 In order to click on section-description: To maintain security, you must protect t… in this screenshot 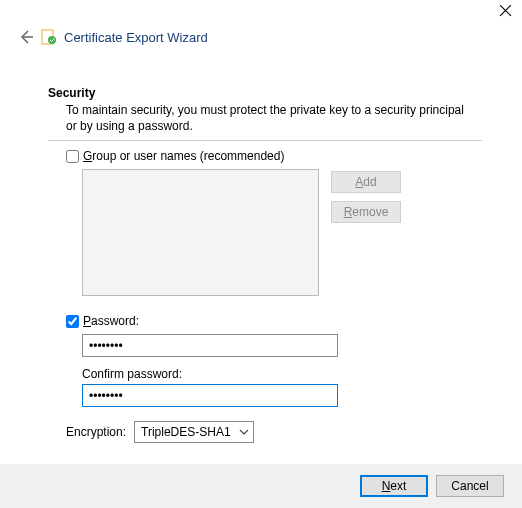, I will do `click(265, 118)`.